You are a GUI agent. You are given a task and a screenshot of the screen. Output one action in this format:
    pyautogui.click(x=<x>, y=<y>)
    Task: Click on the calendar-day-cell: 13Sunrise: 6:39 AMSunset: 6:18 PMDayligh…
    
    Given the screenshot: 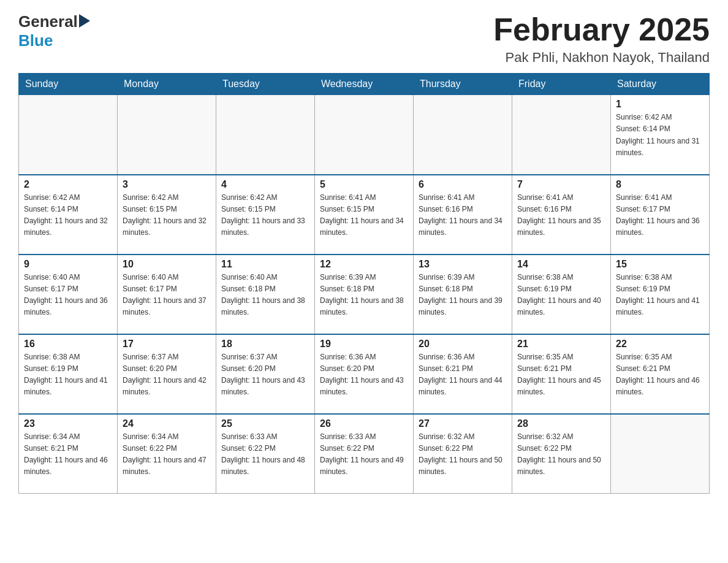 What is the action you would take?
    pyautogui.click(x=463, y=294)
    